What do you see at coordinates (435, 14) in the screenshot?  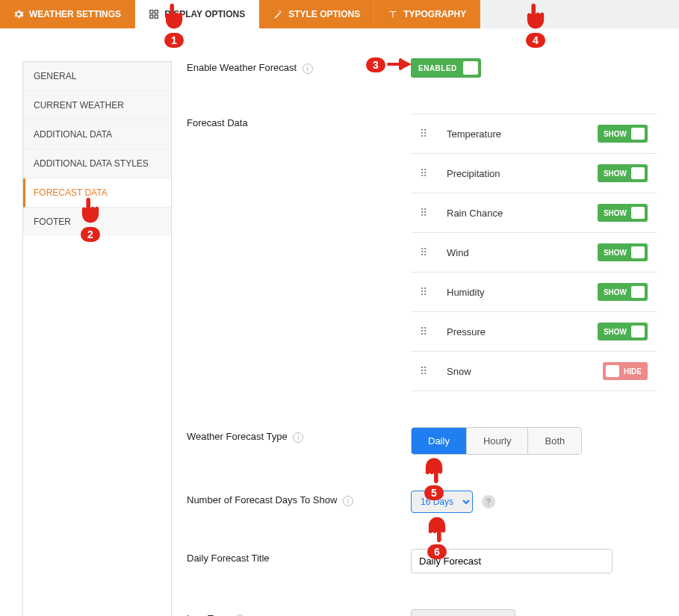 I see `tab-label: TYPOGRAPHY` at bounding box center [435, 14].